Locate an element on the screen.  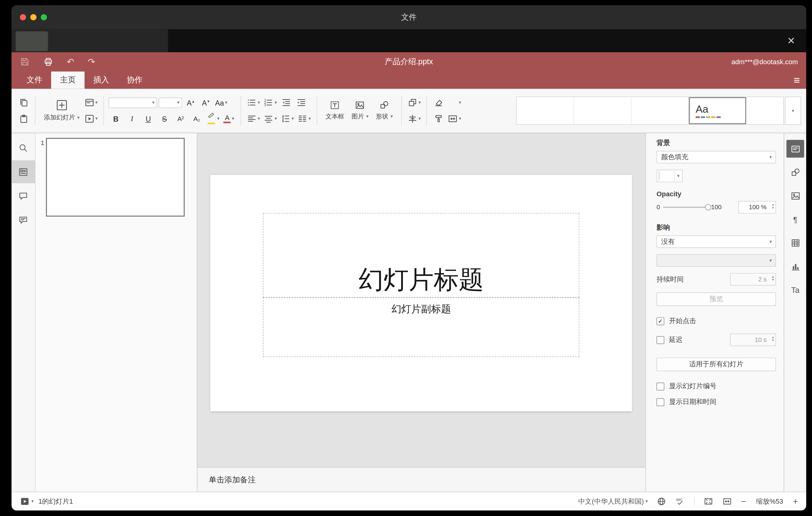
add-slide-button: 添加幻灯片▾ is located at coordinates (62, 111).